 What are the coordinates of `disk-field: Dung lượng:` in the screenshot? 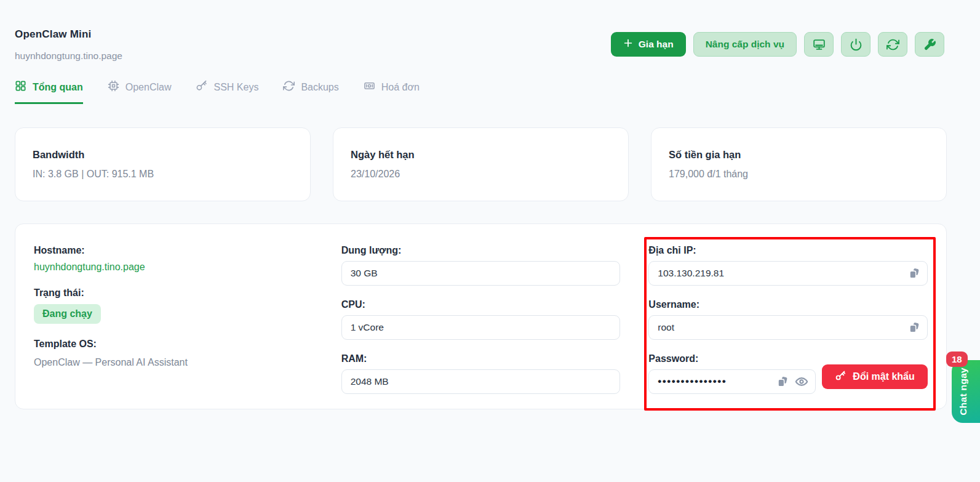 It's located at (481, 265).